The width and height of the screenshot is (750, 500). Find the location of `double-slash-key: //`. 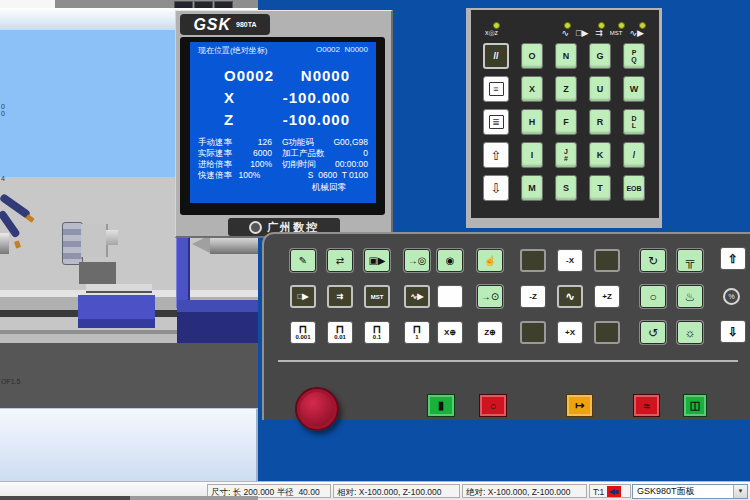

double-slash-key: // is located at coordinates (496, 56).